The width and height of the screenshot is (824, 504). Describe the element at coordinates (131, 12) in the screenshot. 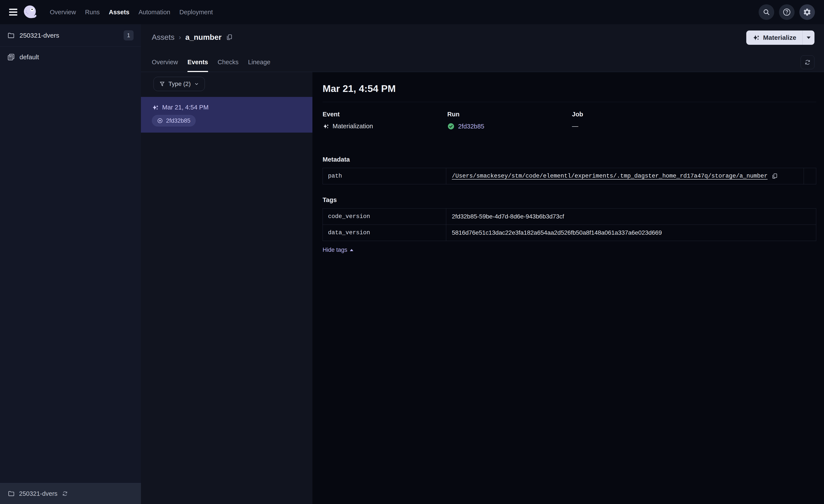

I see `primary-nav: Overview Runs Assets Automation Deployme…` at that location.